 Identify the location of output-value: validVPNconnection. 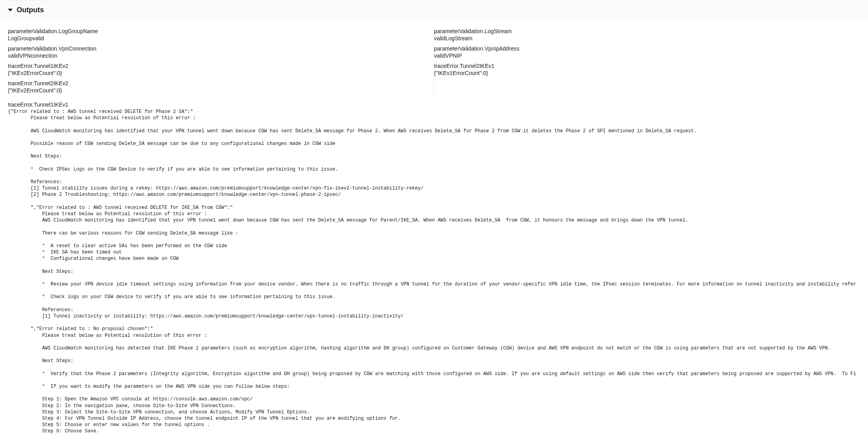
(213, 56).